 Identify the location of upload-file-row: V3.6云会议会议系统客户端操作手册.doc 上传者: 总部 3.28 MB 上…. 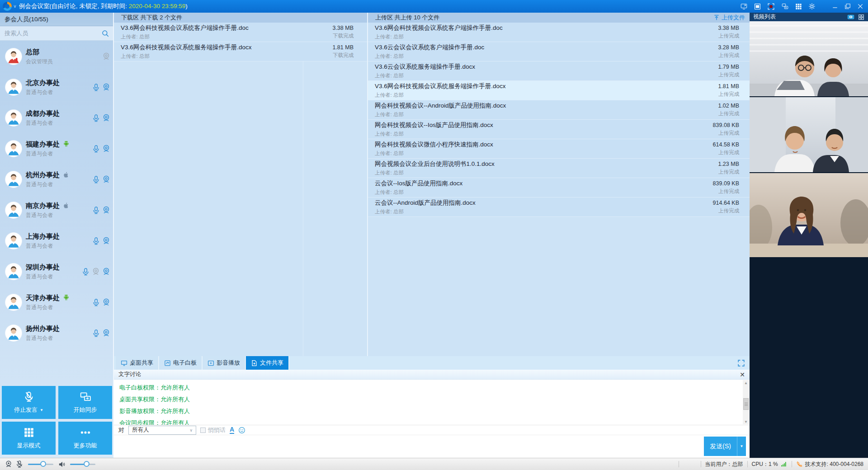
(559, 52).